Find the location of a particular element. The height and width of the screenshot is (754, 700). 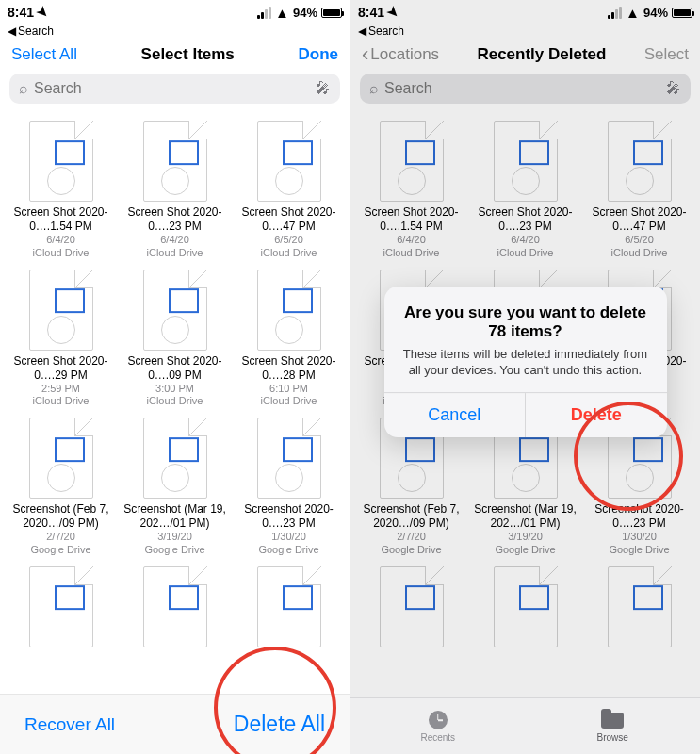

file-name: Screenshot (Mar 19, 202…/01 PM) is located at coordinates (526, 516).